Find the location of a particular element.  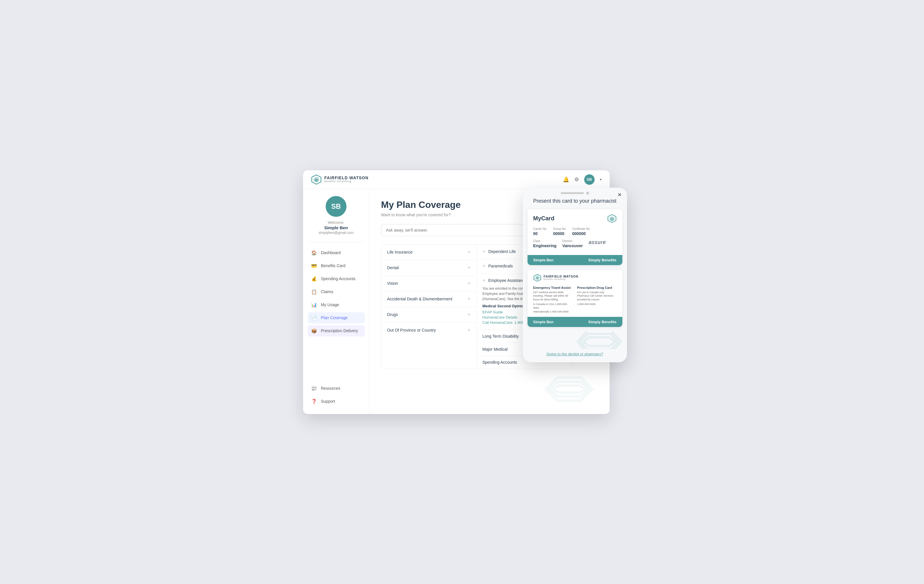

sidebar-user-name: Simple Ben is located at coordinates (336, 228).